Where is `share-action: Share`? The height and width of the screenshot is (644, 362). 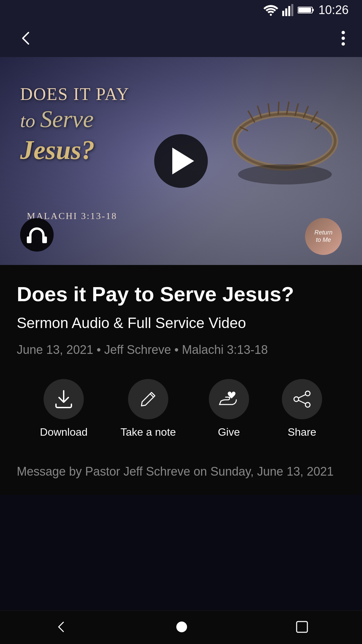
share-action: Share is located at coordinates (302, 409).